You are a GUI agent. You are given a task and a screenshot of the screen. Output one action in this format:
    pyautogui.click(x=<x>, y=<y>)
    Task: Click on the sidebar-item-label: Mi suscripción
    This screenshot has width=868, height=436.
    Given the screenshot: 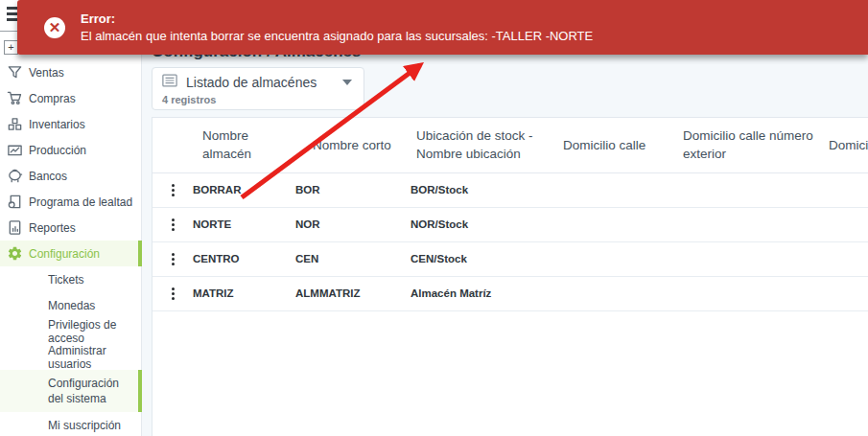 What is the action you would take?
    pyautogui.click(x=84, y=425)
    